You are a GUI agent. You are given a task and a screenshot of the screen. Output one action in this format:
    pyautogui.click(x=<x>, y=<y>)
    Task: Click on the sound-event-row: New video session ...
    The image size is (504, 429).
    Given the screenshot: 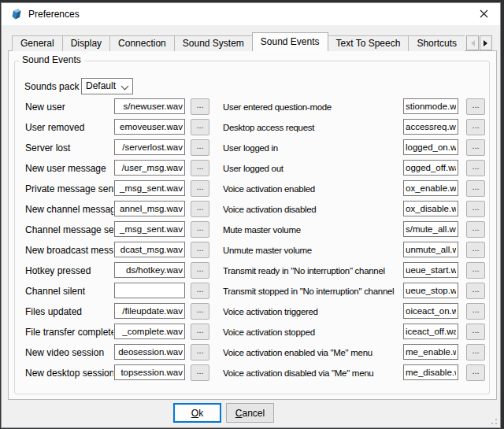 What is the action you would take?
    pyautogui.click(x=113, y=354)
    